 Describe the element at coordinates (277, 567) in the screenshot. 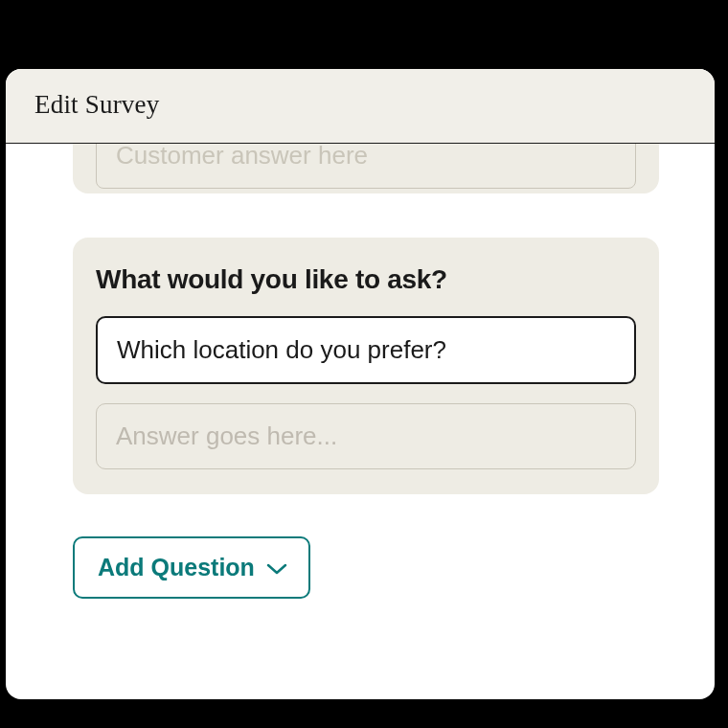

I see `chevron-down-icon` at that location.